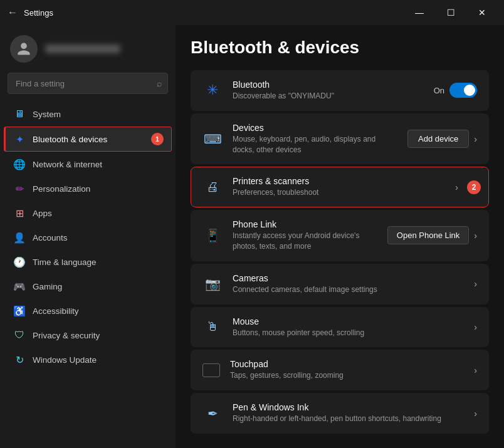 Image resolution: width=504 pixels, height=448 pixels. What do you see at coordinates (475, 370) in the screenshot?
I see `touchpad-item-action: ›` at bounding box center [475, 370].